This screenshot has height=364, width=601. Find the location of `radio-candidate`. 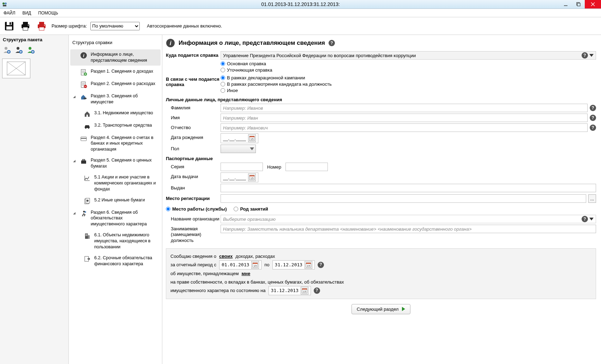

radio-candidate is located at coordinates (223, 84).